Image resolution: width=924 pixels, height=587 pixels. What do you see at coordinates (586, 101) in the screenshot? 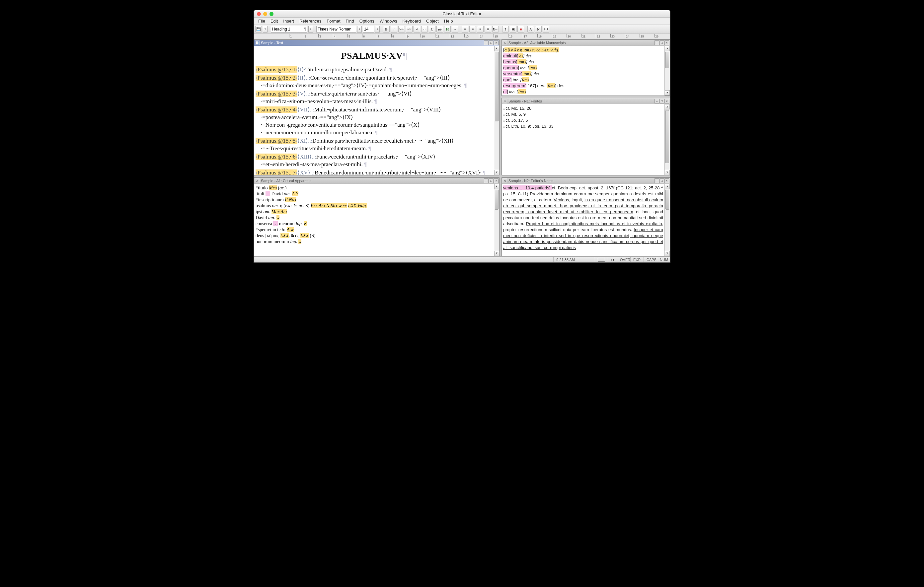
I see `pane-fontes-header: N Sample - N1: Fontes – □ ×` at bounding box center [586, 101].